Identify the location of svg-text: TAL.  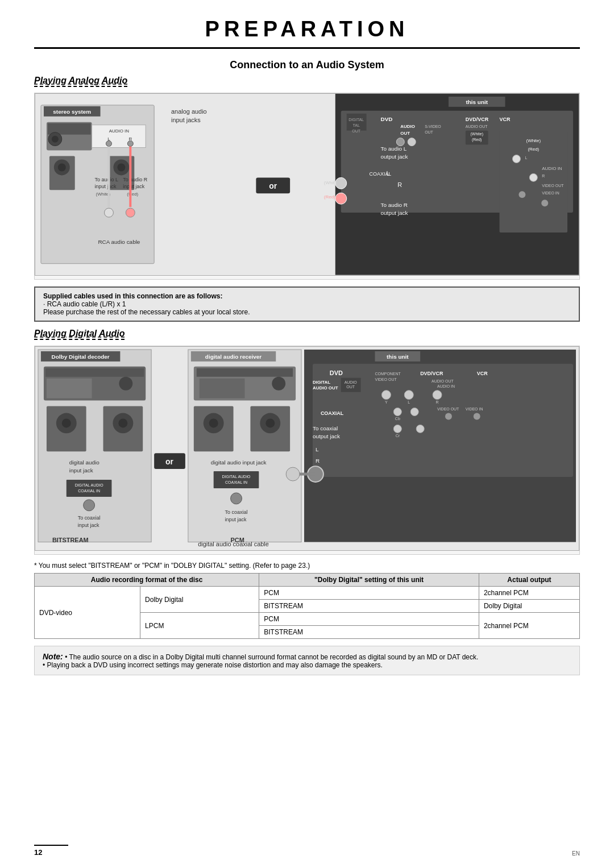
(356, 125).